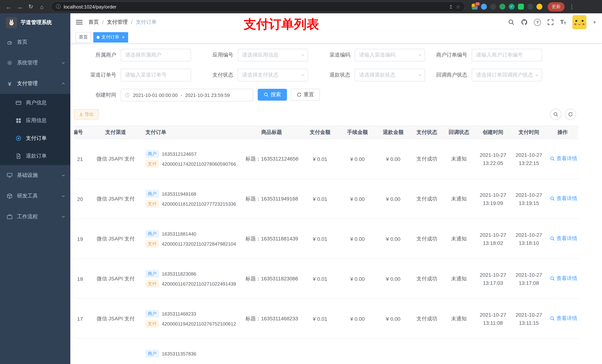 The height and width of the screenshot is (364, 602). Describe the element at coordinates (86, 114) in the screenshot. I see `export-button: 导出` at that location.